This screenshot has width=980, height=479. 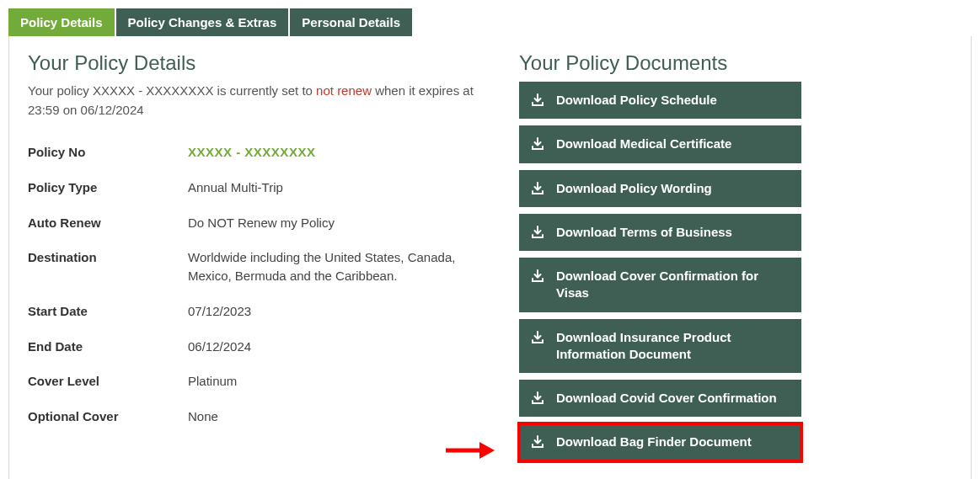 What do you see at coordinates (258, 63) in the screenshot?
I see `policy-details-heading: Your Policy Details` at bounding box center [258, 63].